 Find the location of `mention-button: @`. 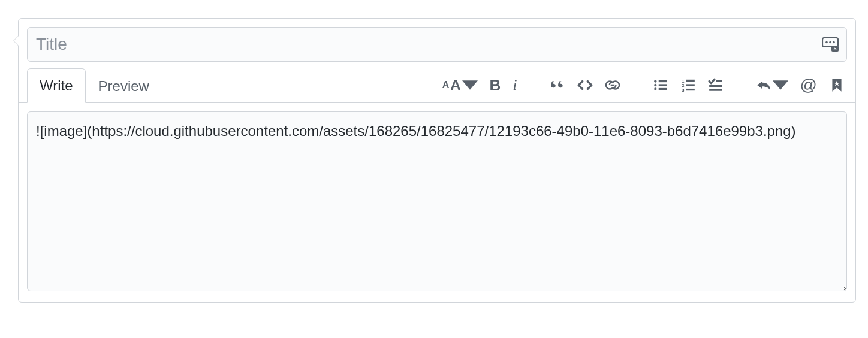

mention-button: @ is located at coordinates (809, 85).